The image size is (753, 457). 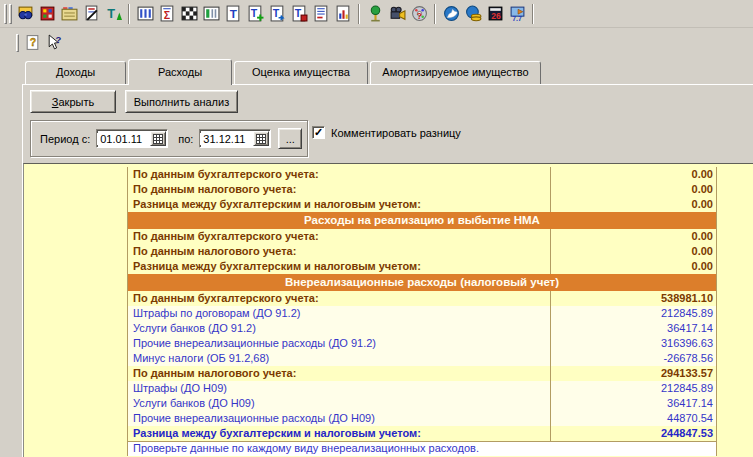 I want to click on period-groupbox: Период с: по: ..., so click(x=169, y=138).